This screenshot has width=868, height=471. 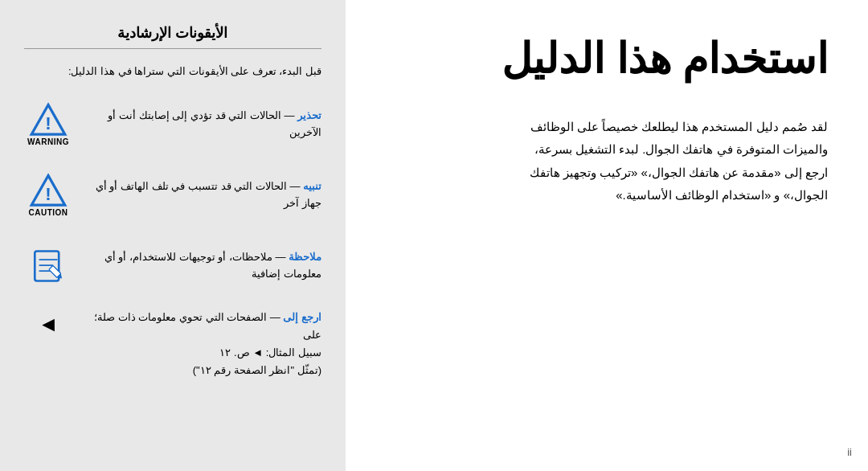 What do you see at coordinates (678, 172) in the screenshot?
I see `body-line3: ارجع إلى «مقدمة عن هاتفك الجوال،» «تركيب…` at bounding box center [678, 172].